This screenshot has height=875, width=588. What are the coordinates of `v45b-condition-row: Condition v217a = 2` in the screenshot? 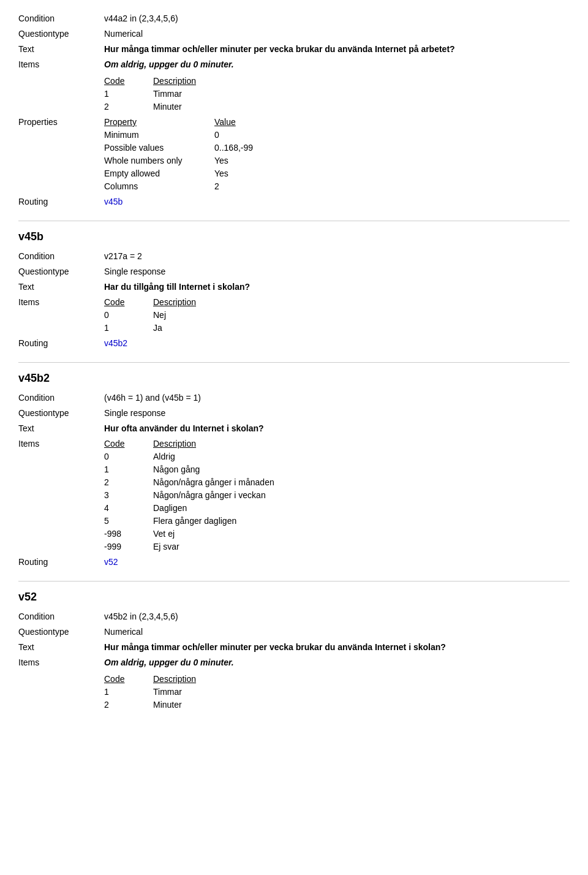 It's located at (294, 256).